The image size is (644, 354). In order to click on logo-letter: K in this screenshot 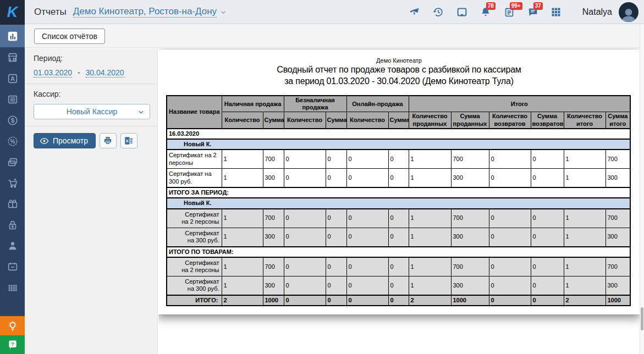, I will do `click(13, 12)`.